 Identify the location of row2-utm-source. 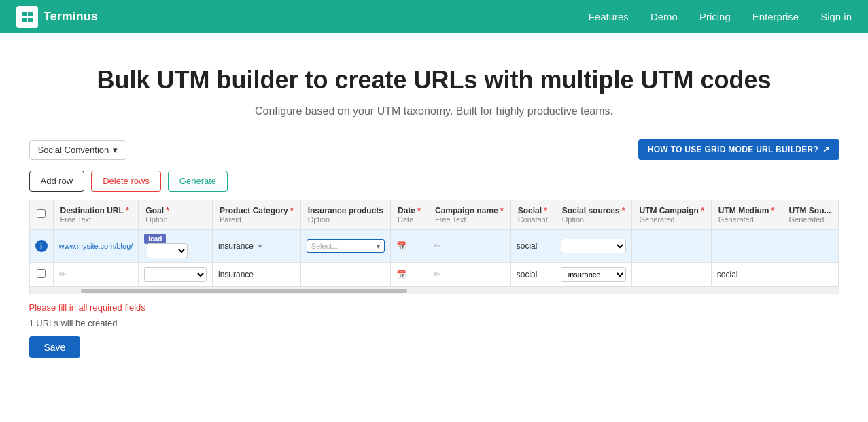
(810, 275).